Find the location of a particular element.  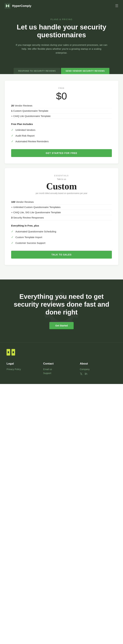

tab-send: Send Vendor Security Reviews is located at coordinates (85, 71).